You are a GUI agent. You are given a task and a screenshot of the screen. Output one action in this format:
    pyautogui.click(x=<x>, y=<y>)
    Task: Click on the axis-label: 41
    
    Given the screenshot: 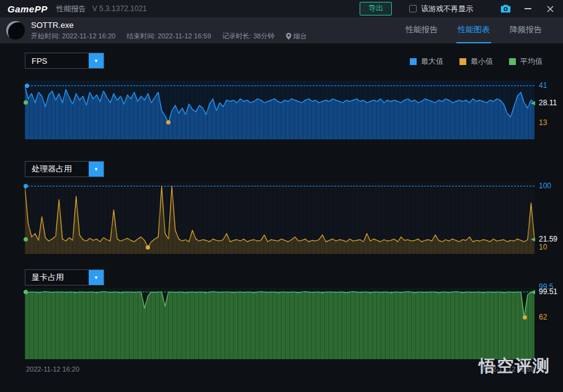 What is the action you would take?
    pyautogui.click(x=543, y=85)
    